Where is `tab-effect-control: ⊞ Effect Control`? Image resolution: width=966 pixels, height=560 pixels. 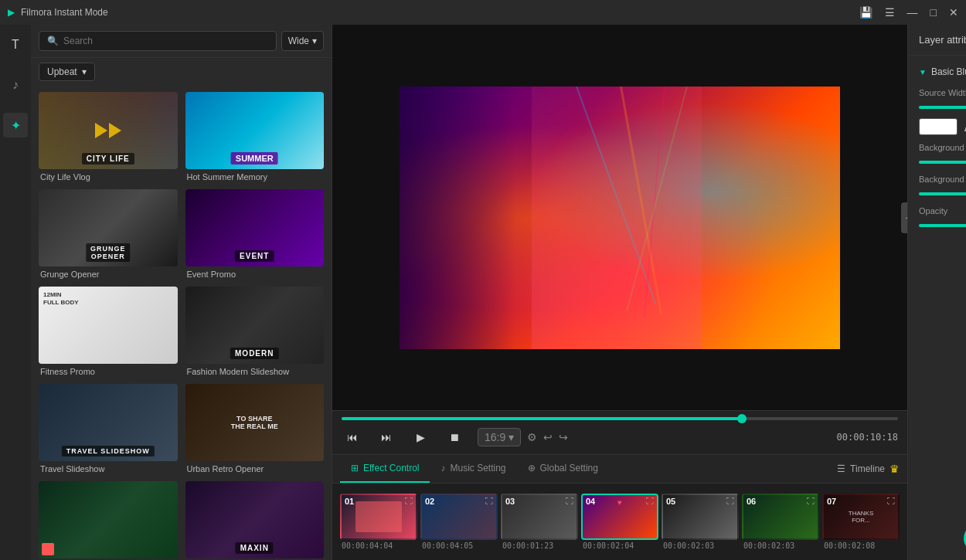 tab-effect-control: ⊞ Effect Control is located at coordinates (385, 469).